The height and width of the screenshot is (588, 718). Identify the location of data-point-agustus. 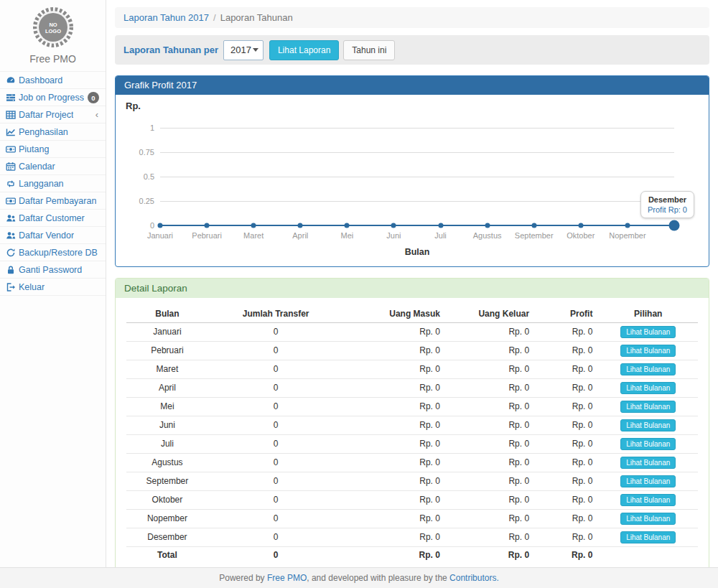
(487, 225).